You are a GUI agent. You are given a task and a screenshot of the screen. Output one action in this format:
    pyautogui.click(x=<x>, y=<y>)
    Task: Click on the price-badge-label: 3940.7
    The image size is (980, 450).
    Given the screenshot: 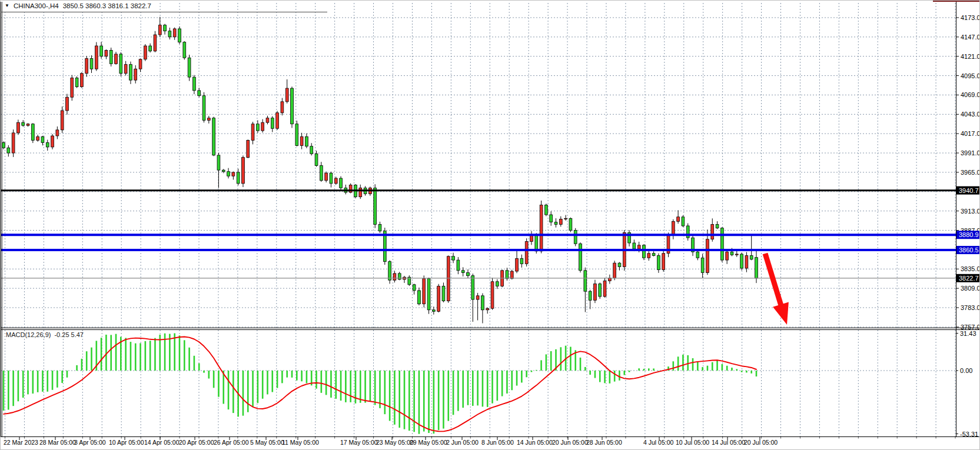 What is the action you would take?
    pyautogui.click(x=969, y=191)
    